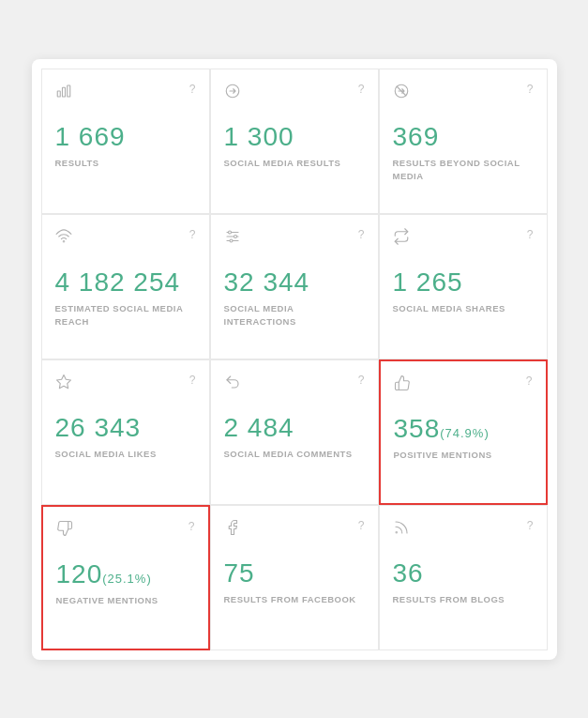 The height and width of the screenshot is (718, 588). I want to click on help-icon-social-shares: ?, so click(531, 235).